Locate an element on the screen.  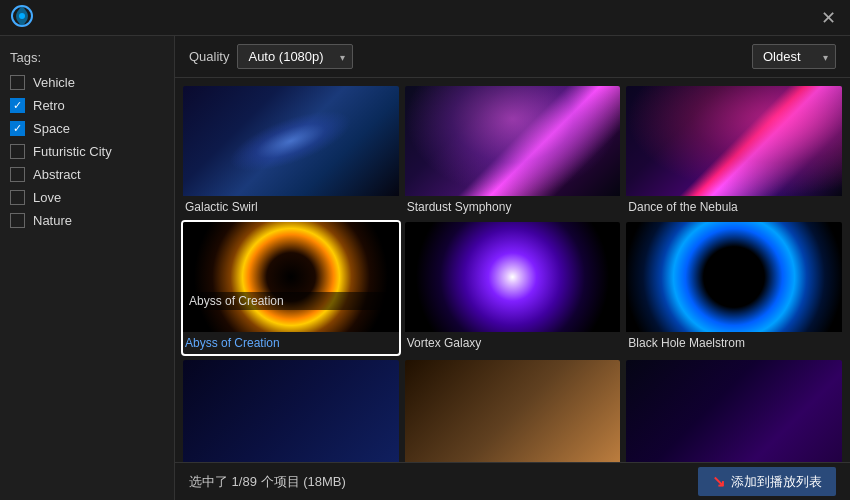
tag-label-retro: Retro is located at coordinates (49, 106).